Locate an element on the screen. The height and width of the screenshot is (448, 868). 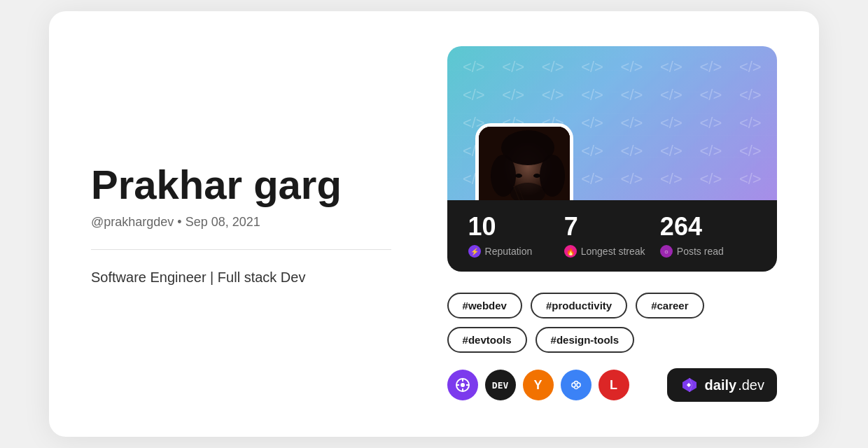
reputation-icon: ⚡ is located at coordinates (475, 251).